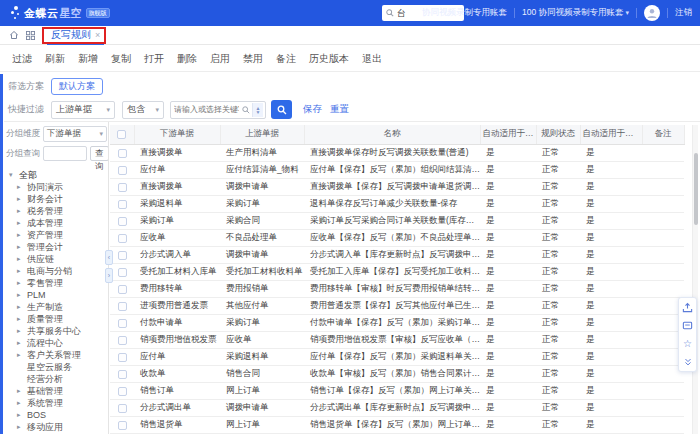  Describe the element at coordinates (30, 36) in the screenshot. I see `menu-grid-icon` at that location.